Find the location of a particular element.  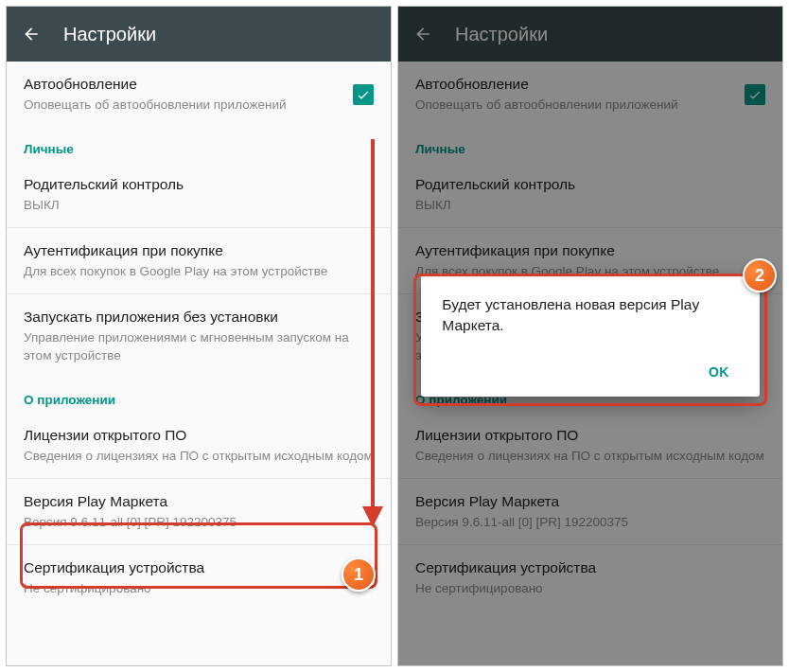

row-title: Автообновление is located at coordinates (183, 85).